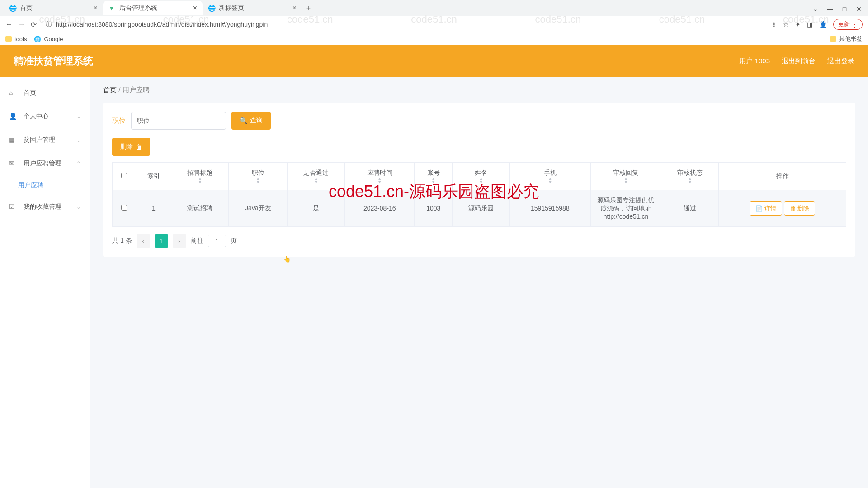  What do you see at coordinates (380, 209) in the screenshot?
I see `cell-date: 2023-08-16` at bounding box center [380, 209].